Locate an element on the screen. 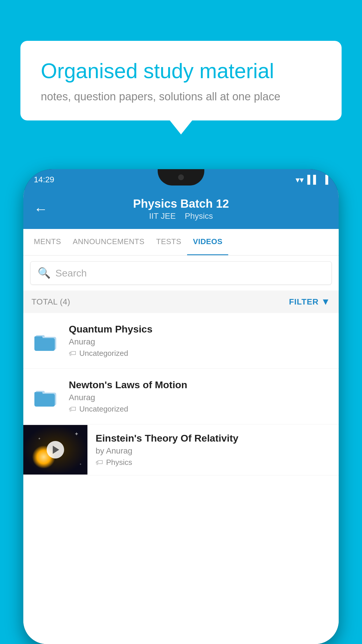 This screenshot has width=362, height=644. search-bar: 🔍 Search is located at coordinates (181, 273).